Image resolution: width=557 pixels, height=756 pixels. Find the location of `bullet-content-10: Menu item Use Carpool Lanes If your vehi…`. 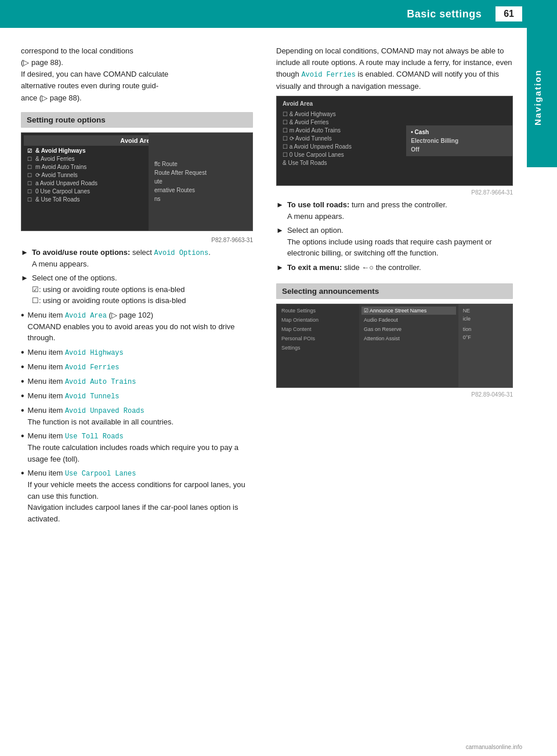

bullet-content-10: Menu item Use Carpool Lanes If your vehi… is located at coordinates (140, 496).